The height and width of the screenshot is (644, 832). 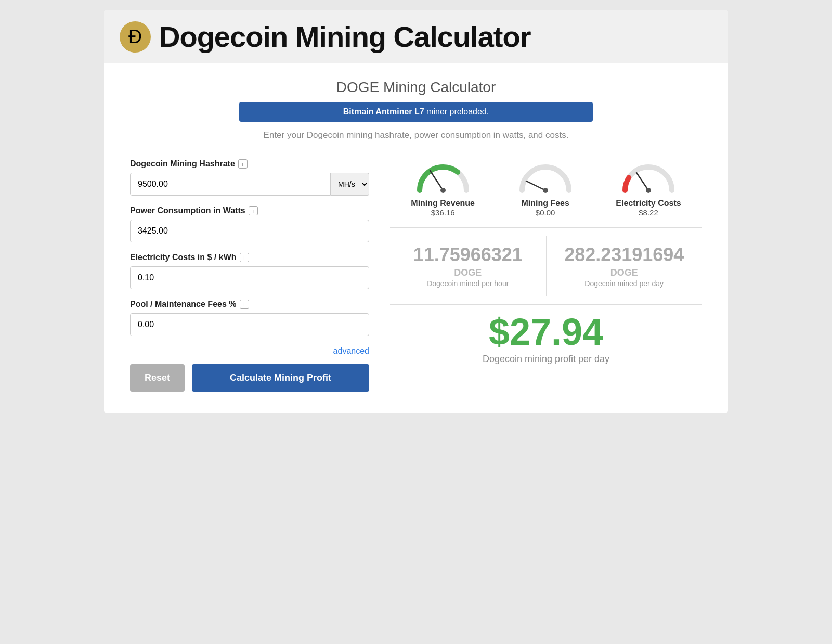 What do you see at coordinates (244, 257) in the screenshot?
I see `electricity-info-icon: i` at bounding box center [244, 257].